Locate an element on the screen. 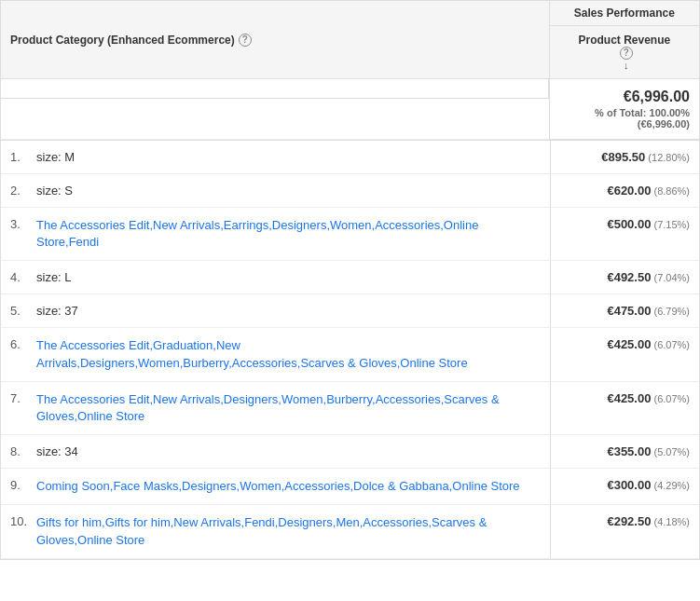 This screenshot has height=601, width=700. row-number: 3. is located at coordinates (23, 224).